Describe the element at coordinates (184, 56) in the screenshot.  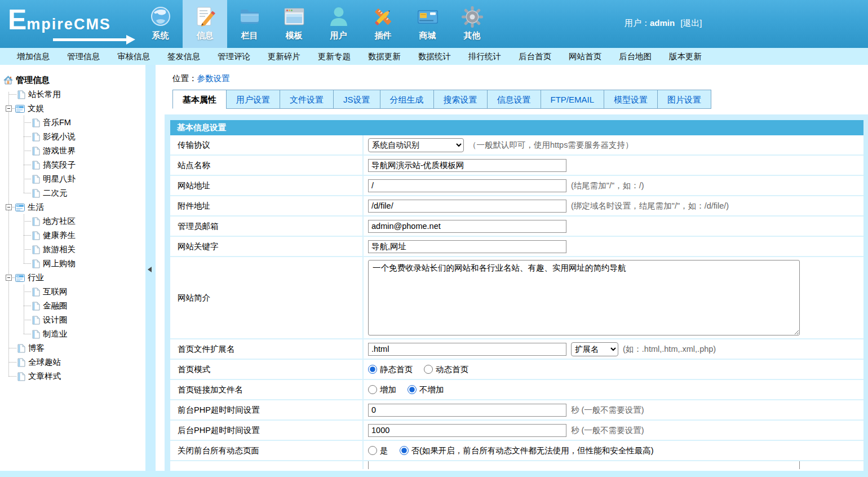
I see `menu-item: 签发信息` at that location.